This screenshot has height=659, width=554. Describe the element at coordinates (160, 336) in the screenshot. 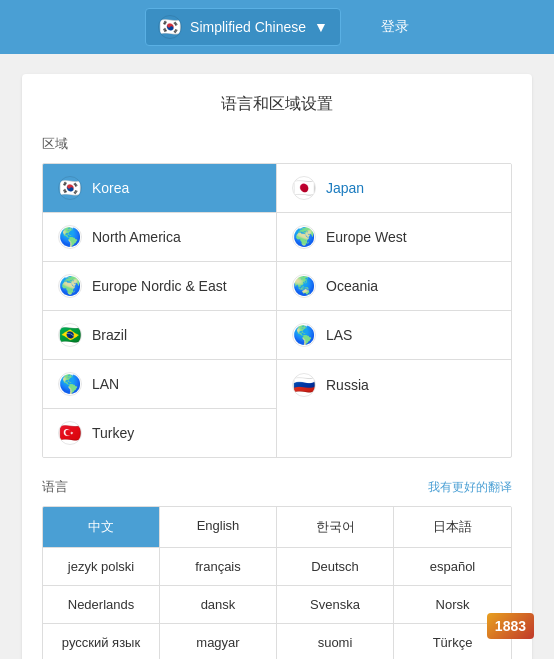

I see `region-item-brazil: 🇧🇷Brazil` at that location.